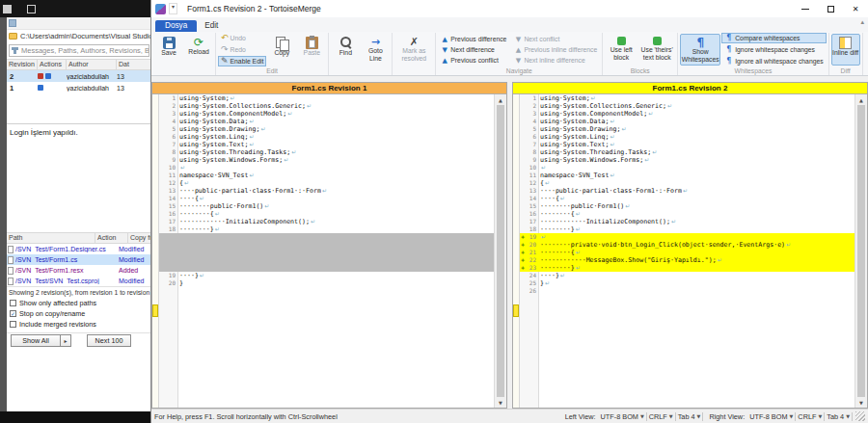 This screenshot has width=868, height=423. I want to click on nav-next-conflict-button: ▼Next conflict, so click(556, 39).